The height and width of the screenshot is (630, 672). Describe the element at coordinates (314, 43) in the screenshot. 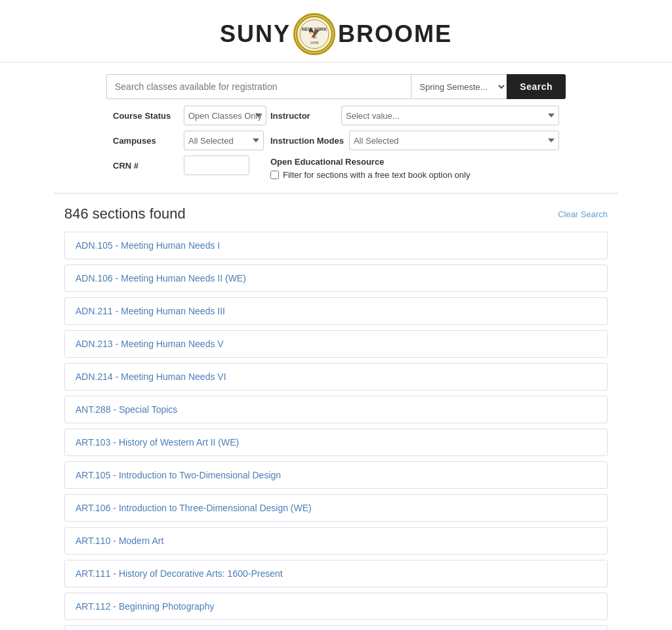

I see `svg-text: 1946` at that location.